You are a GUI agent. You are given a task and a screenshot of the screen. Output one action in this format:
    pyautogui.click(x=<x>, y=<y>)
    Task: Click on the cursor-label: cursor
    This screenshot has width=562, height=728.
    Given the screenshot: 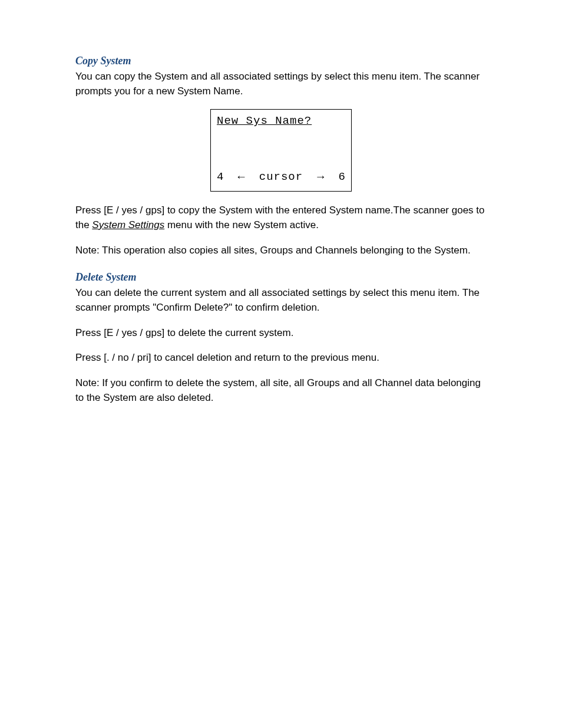 What is the action you would take?
    pyautogui.click(x=281, y=177)
    